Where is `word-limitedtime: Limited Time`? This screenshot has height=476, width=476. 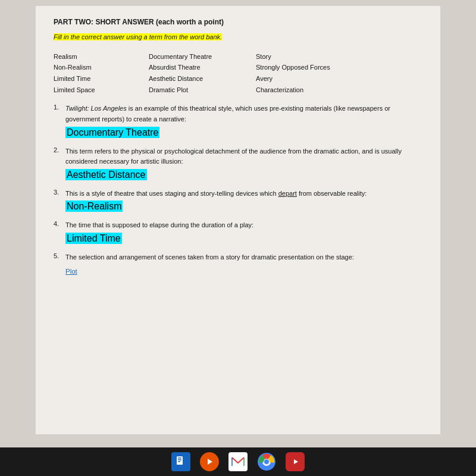 word-limitedtime: Limited Time is located at coordinates (101, 79).